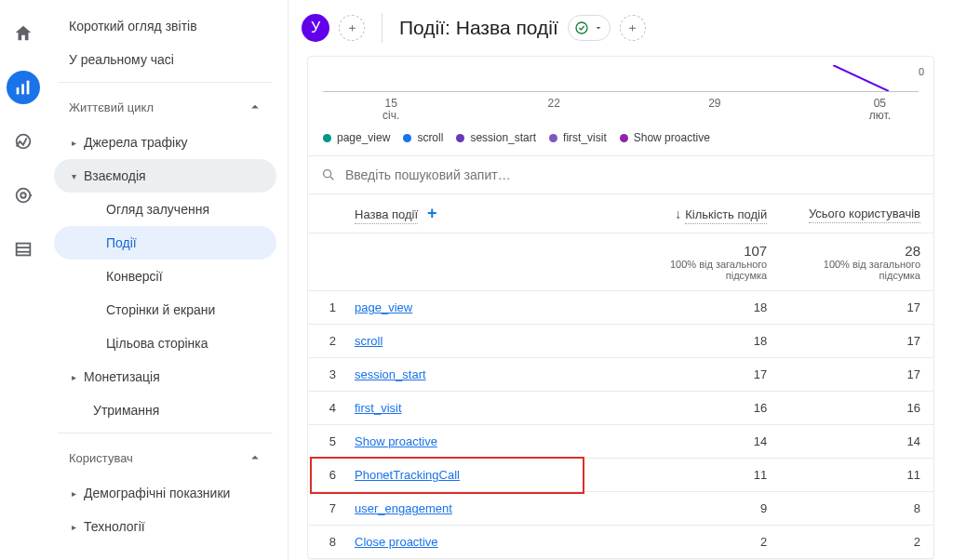  What do you see at coordinates (166, 410) in the screenshot?
I see `sidebar-item-retention: Утримання` at bounding box center [166, 410].